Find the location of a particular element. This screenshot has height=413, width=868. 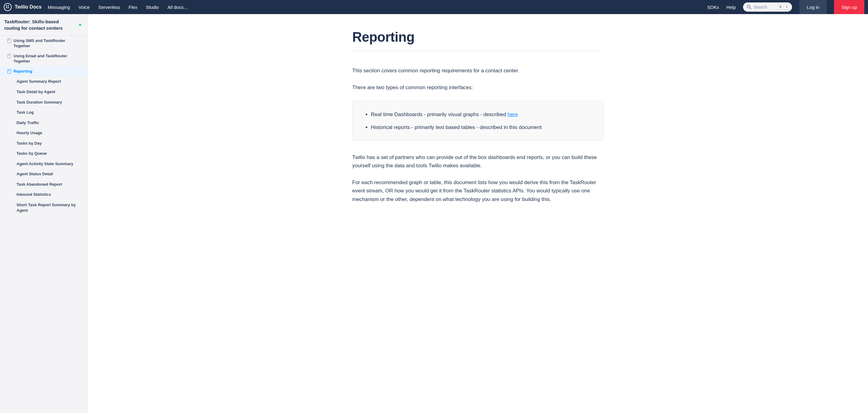

sidebar-subitem: Agent Summary Report is located at coordinates (44, 82).